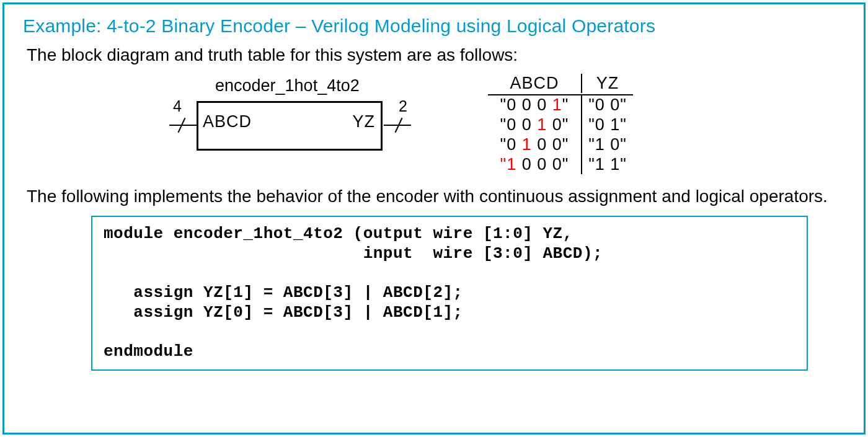 The image size is (868, 437). I want to click on truth-in-cell: "1 0 0 0", so click(534, 165).